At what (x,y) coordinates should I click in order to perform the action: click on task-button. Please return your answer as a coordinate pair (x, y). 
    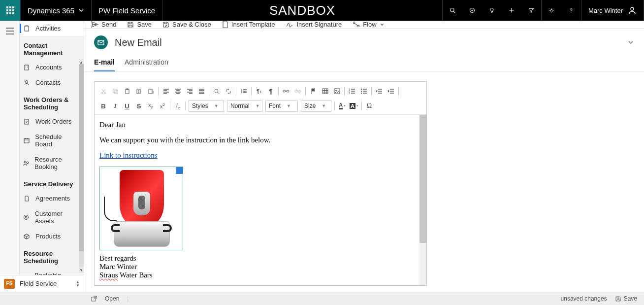
    Looking at the image, I should click on (472, 10).